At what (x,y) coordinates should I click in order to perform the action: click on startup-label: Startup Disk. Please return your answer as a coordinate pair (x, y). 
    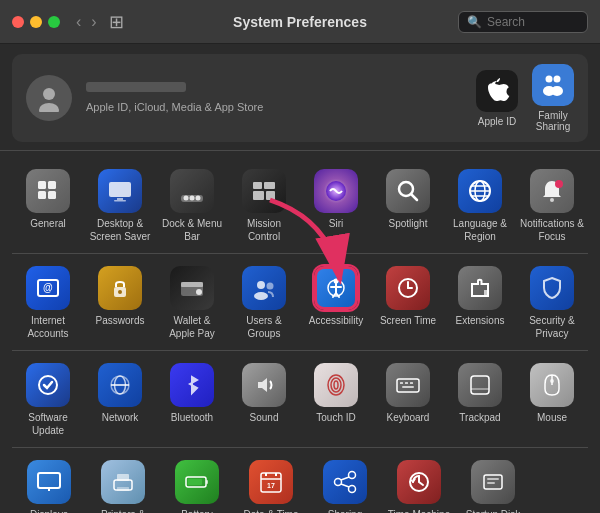
    Looking at the image, I should click on (493, 511).